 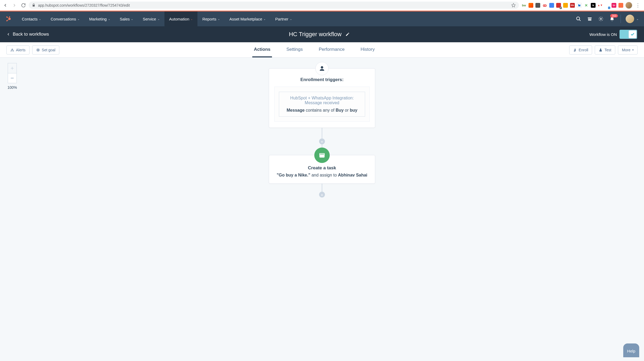 What do you see at coordinates (157, 19) in the screenshot?
I see `nav-items: Contacts⌄ Conversations⌄ Marketing⌄ Sale…` at bounding box center [157, 19].